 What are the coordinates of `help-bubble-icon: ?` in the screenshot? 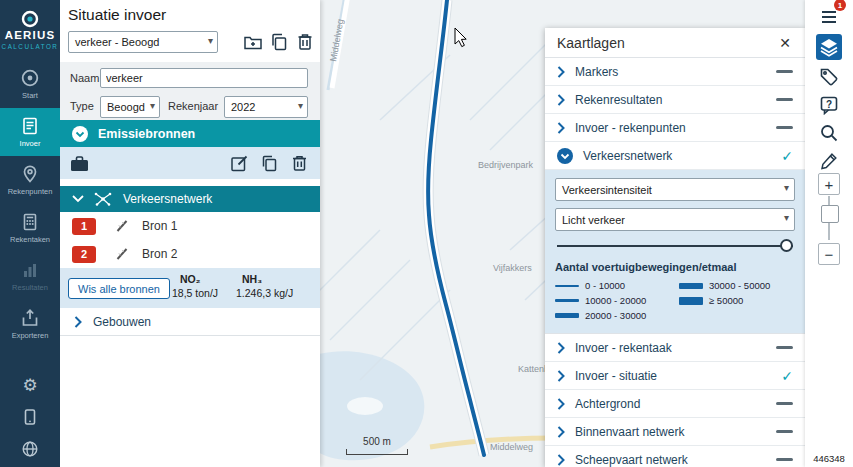 It's located at (829, 105).